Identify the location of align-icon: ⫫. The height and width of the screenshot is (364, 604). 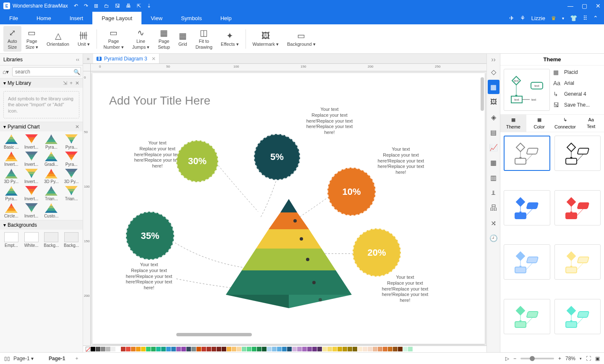
(494, 193).